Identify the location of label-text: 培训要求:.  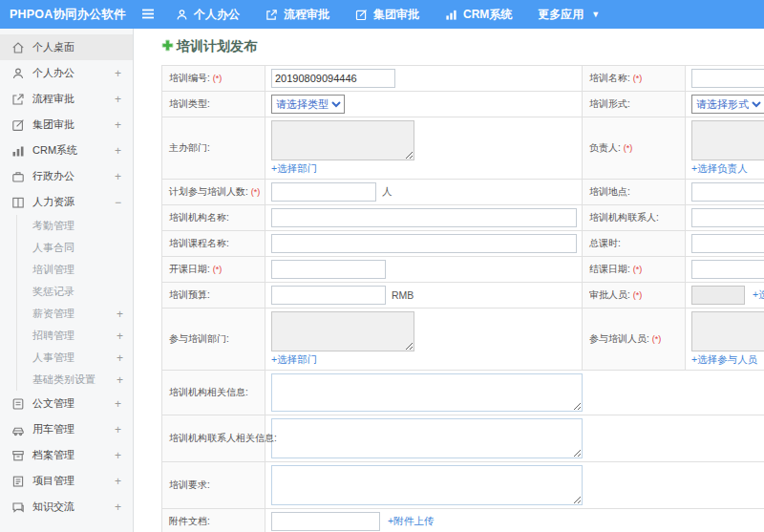
(189, 485).